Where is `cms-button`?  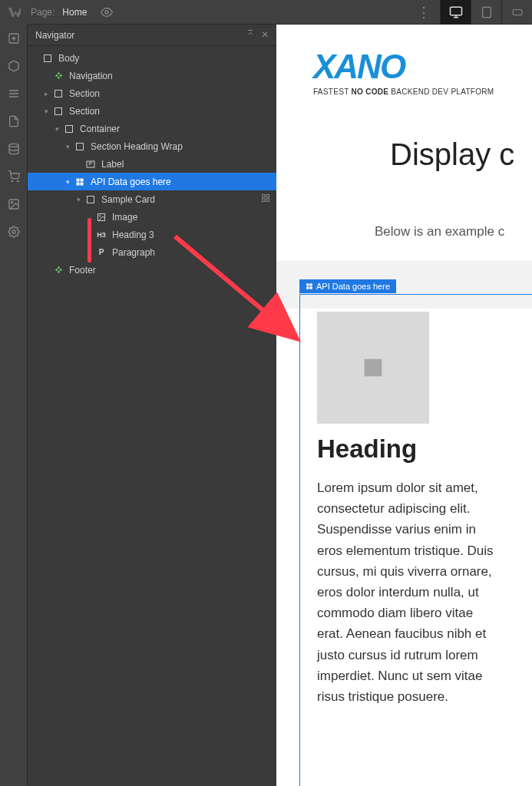
cms-button is located at coordinates (14, 149).